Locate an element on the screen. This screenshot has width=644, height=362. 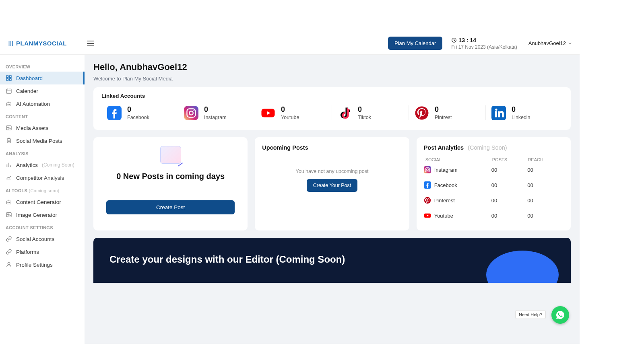
analytics-row: Facebook 00 00 is located at coordinates (493, 185).